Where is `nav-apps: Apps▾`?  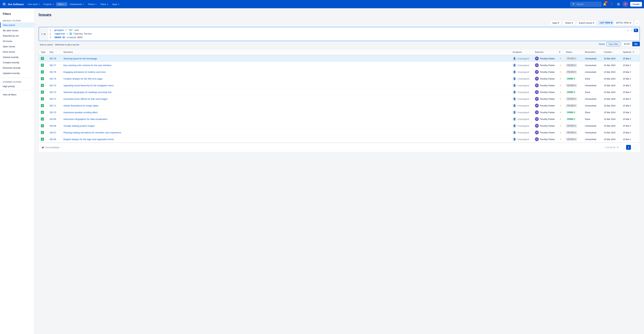 nav-apps: Apps▾ is located at coordinates (116, 4).